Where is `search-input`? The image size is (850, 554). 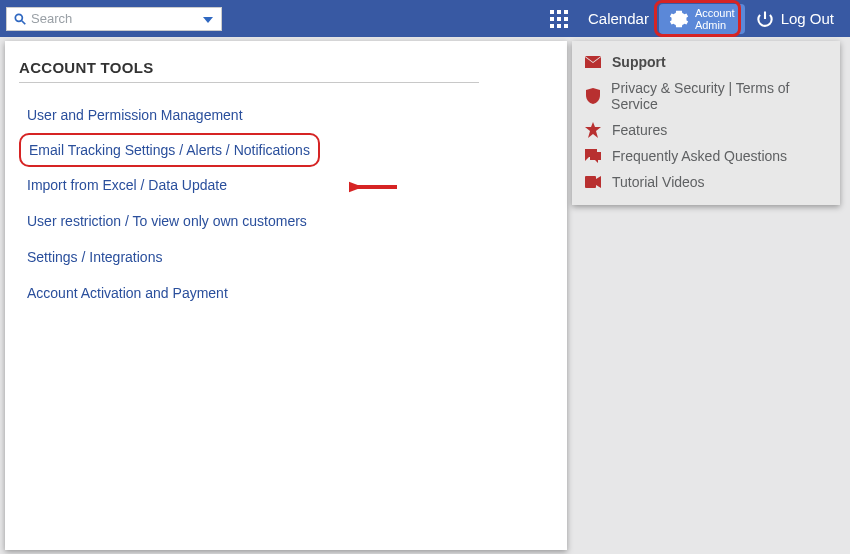 search-input is located at coordinates (121, 18).